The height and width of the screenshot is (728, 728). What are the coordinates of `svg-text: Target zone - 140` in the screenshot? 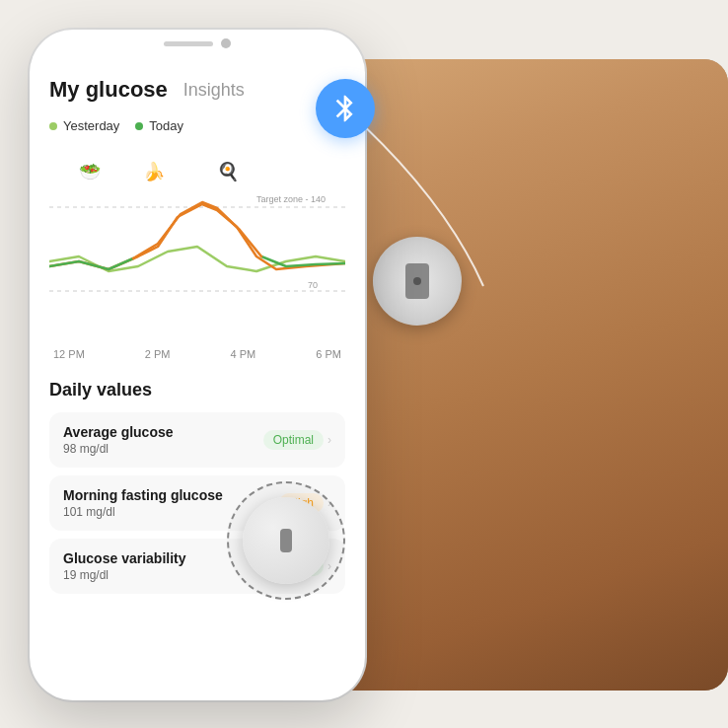 It's located at (291, 199).